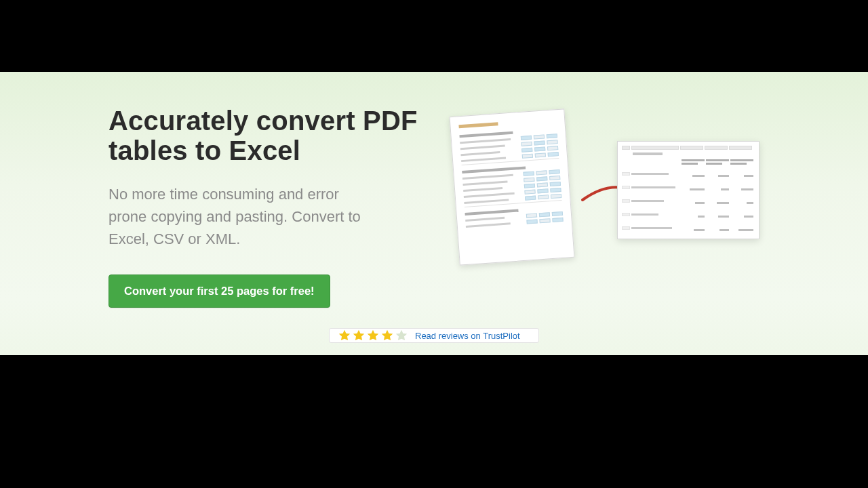  I want to click on letterbox-top, so click(434, 36).